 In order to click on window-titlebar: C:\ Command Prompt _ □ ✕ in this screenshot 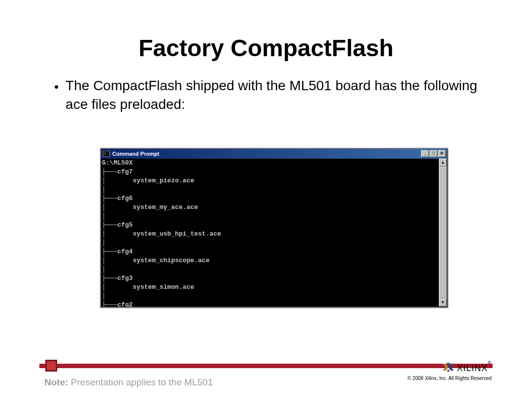, I will do `click(274, 154)`.